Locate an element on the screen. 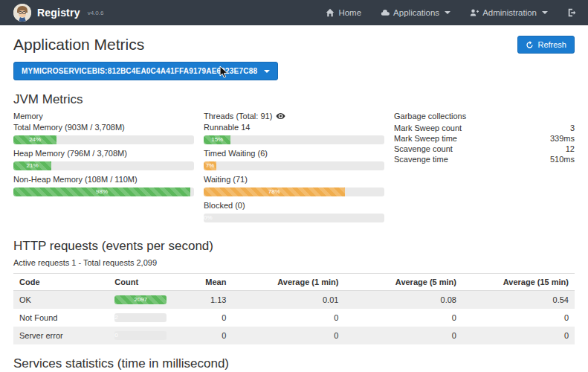  brand-version: v4.0.6 is located at coordinates (96, 13).